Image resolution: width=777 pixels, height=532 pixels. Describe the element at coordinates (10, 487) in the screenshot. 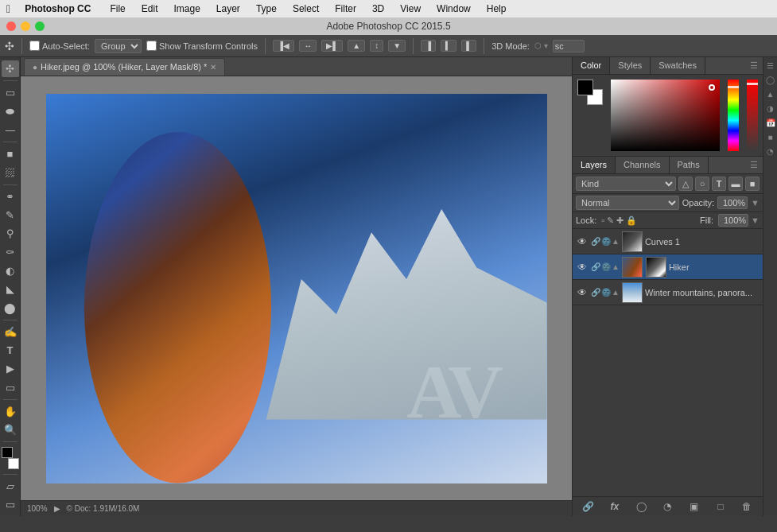

I see `quick-mask-btn: ▱` at that location.